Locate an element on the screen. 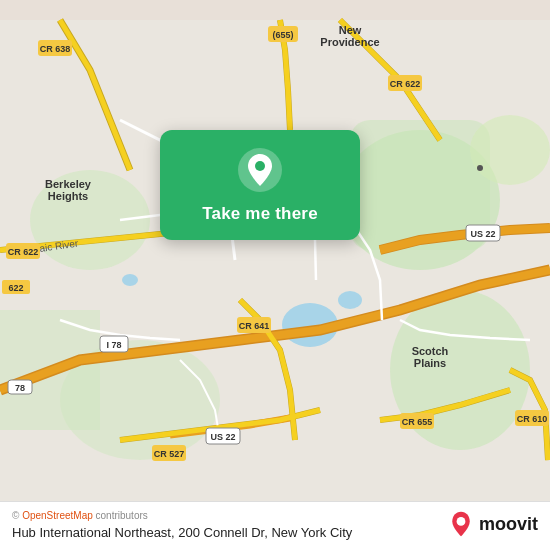  location-pin-icon is located at coordinates (260, 170).